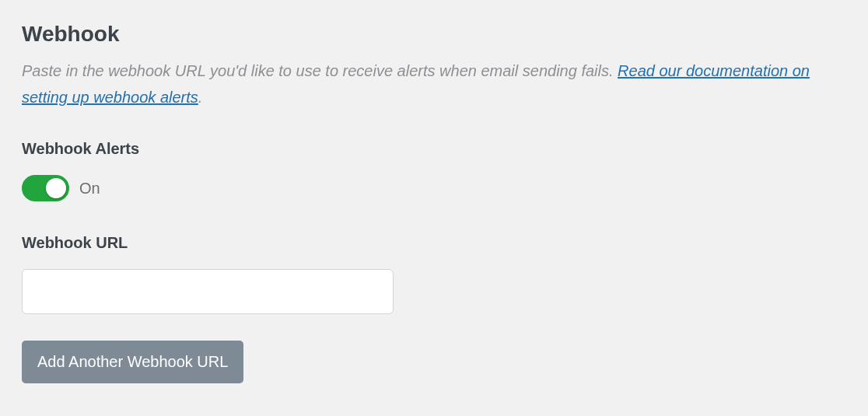  Describe the element at coordinates (90, 188) in the screenshot. I see `webhook-alerts-state: On` at that location.